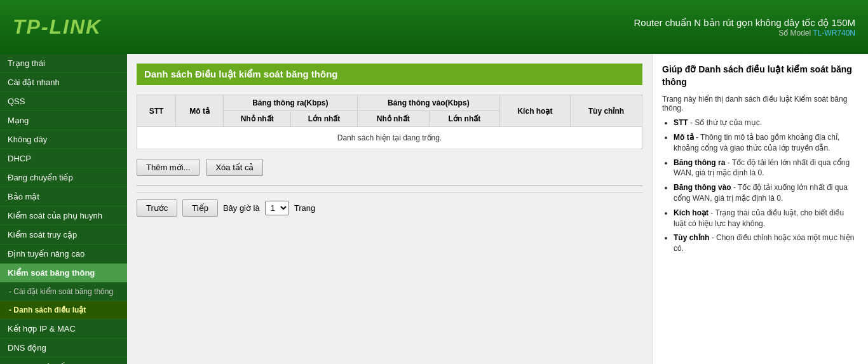  I want to click on header-model: Số Model TL-WR740N, so click(817, 33).